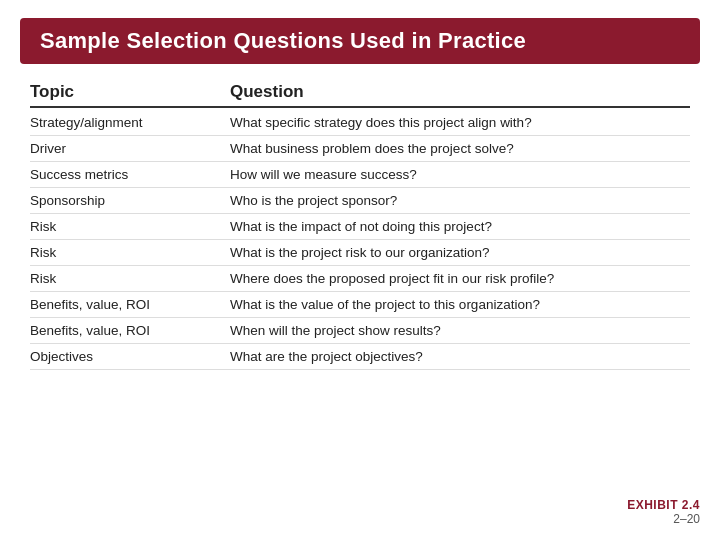 The image size is (720, 540). What do you see at coordinates (130, 174) in the screenshot?
I see `row-topic: Success metrics` at bounding box center [130, 174].